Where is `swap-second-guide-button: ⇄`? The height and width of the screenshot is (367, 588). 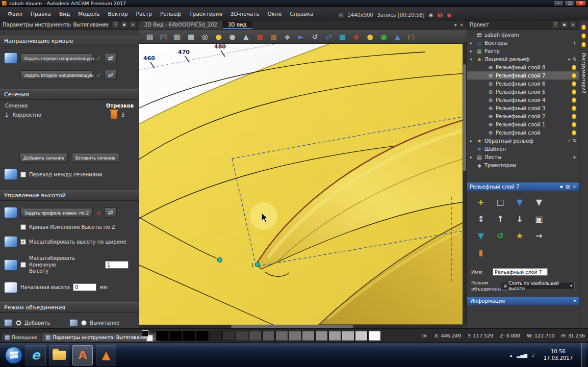
swap-second-guide-button: ⇄ is located at coordinates (111, 75).